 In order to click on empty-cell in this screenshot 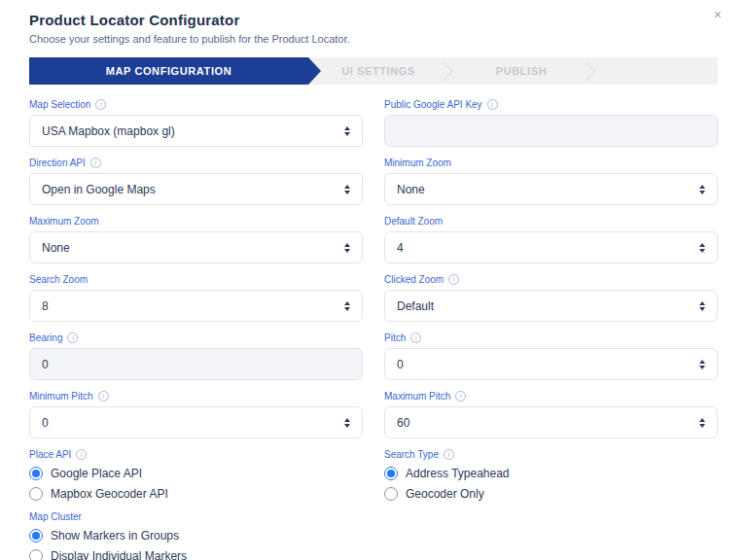, I will do `click(551, 536)`.